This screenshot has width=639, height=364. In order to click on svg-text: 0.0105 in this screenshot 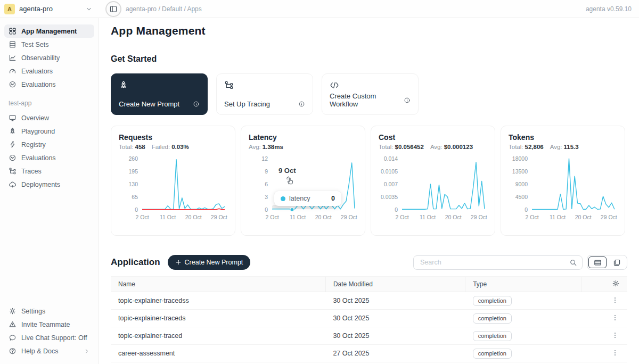, I will do `click(389, 171)`.